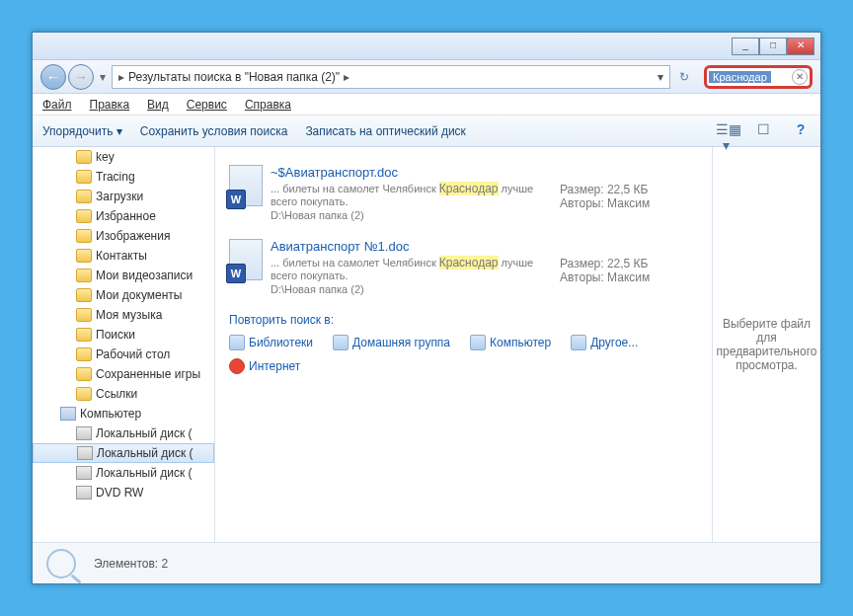 The height and width of the screenshot is (616, 853). What do you see at coordinates (401, 343) in the screenshot?
I see `repeat-link-label: Домашняя группа` at bounding box center [401, 343].